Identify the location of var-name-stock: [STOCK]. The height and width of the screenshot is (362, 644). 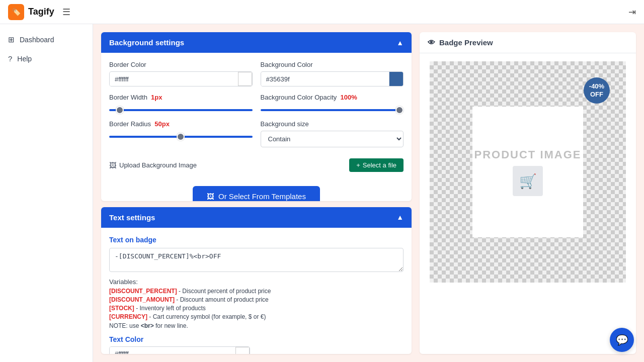
(122, 308).